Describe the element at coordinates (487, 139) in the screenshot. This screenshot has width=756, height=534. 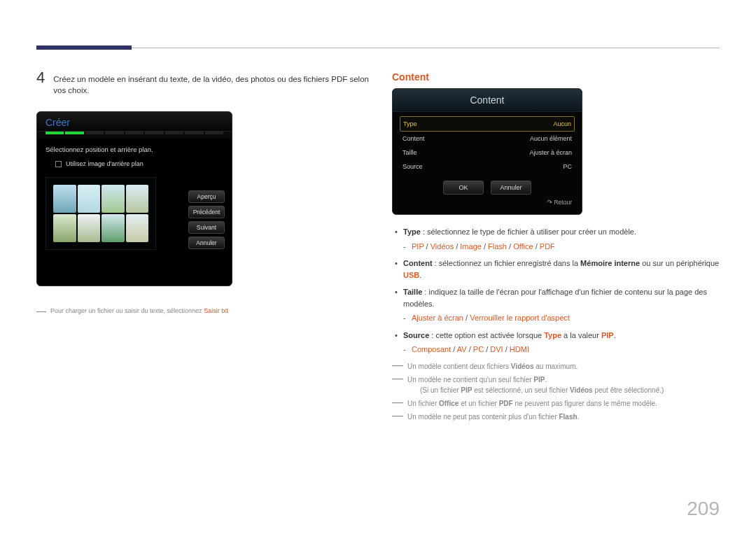
I see `row-content: Content Aucun élément` at that location.